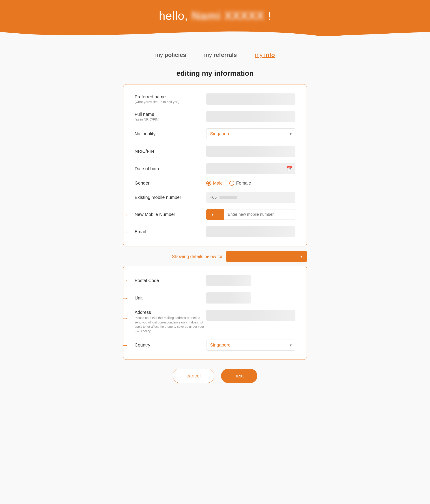  I want to click on nationality-label: Nationality, so click(170, 134).